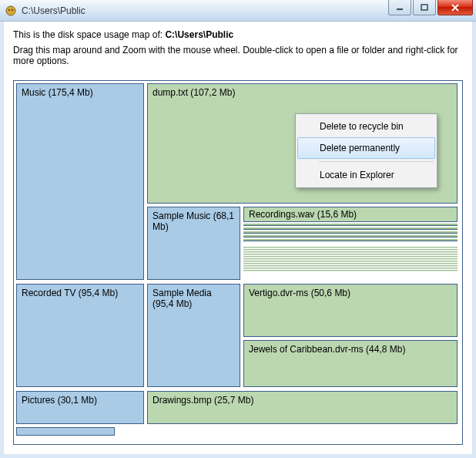 This screenshot has height=458, width=476. Describe the element at coordinates (367, 148) in the screenshot. I see `menu-delete-permanently: Delete permanently` at that location.